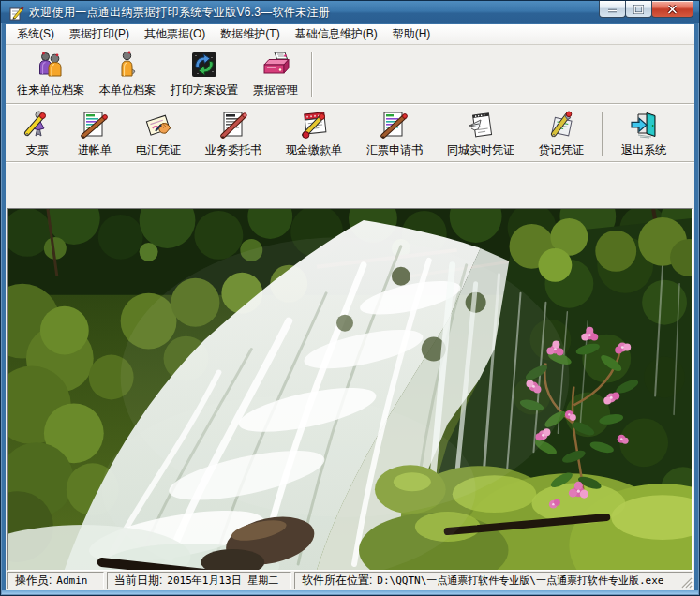 The width and height of the screenshot is (700, 596). Describe the element at coordinates (350, 133) in the screenshot. I see `toolbar-tickets: 支票 进帐单 电汇凭证 业务委托书` at that location.